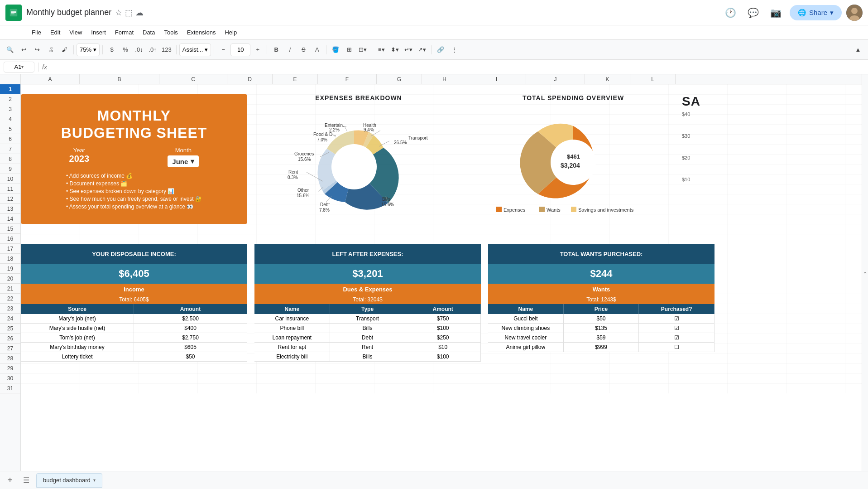 Image resolution: width=868 pixels, height=489 pixels. Describe the element at coordinates (125, 50) in the screenshot. I see `percent-button: %` at that location.